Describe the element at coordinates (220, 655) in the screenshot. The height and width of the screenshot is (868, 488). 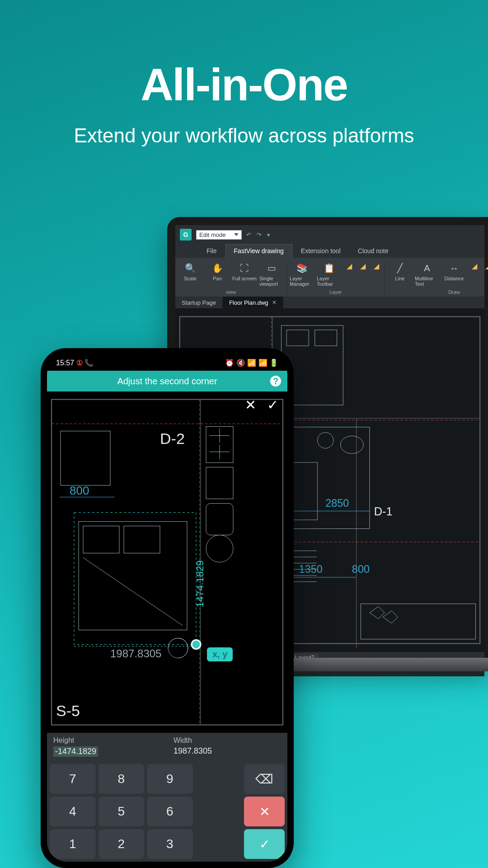
I see `xy-badge: x, y` at that location.